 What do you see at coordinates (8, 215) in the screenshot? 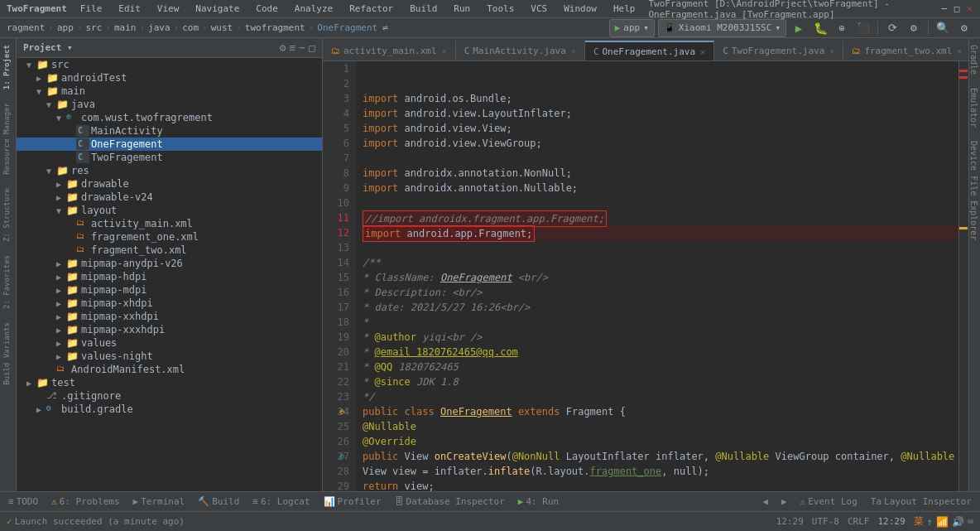
I see `left-panel-structure: Z: Structure` at bounding box center [8, 215].